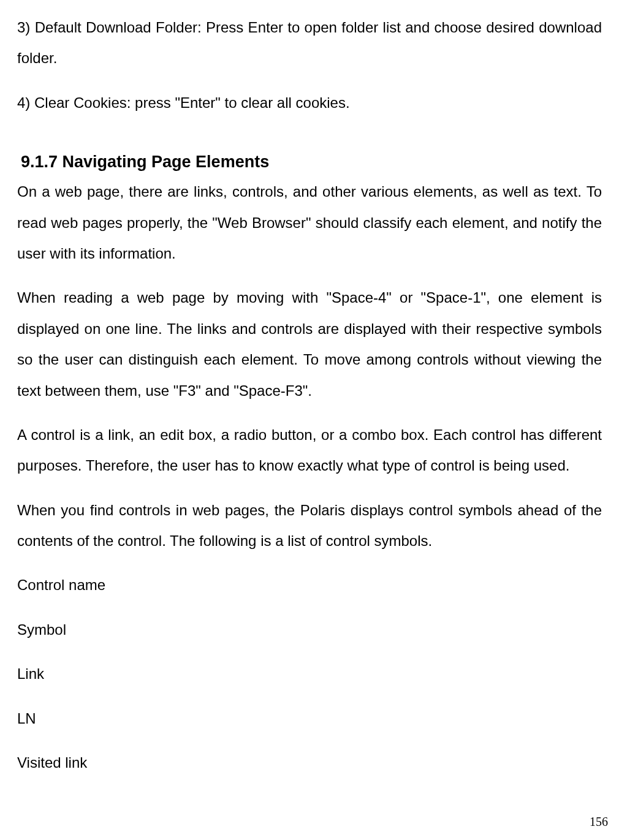 The height and width of the screenshot is (840, 619). What do you see at coordinates (310, 763) in the screenshot?
I see `list-visited-link: Visited link` at bounding box center [310, 763].